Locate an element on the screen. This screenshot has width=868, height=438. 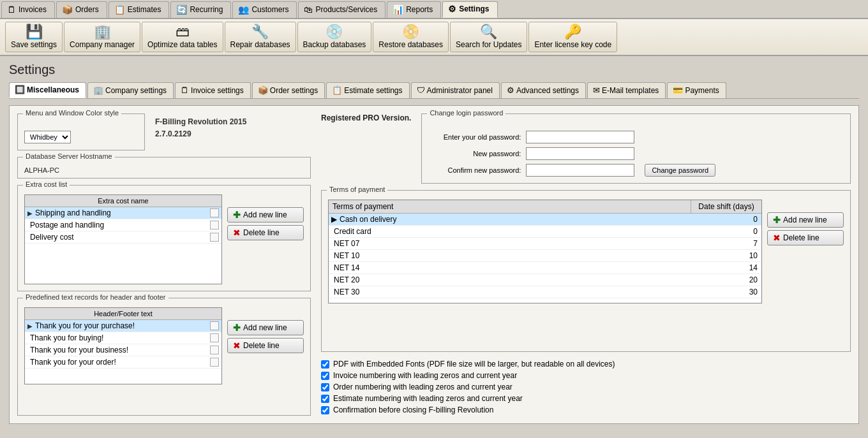
hf-body: ▶Thank you for your purchase!Thank you f… is located at coordinates (123, 352).